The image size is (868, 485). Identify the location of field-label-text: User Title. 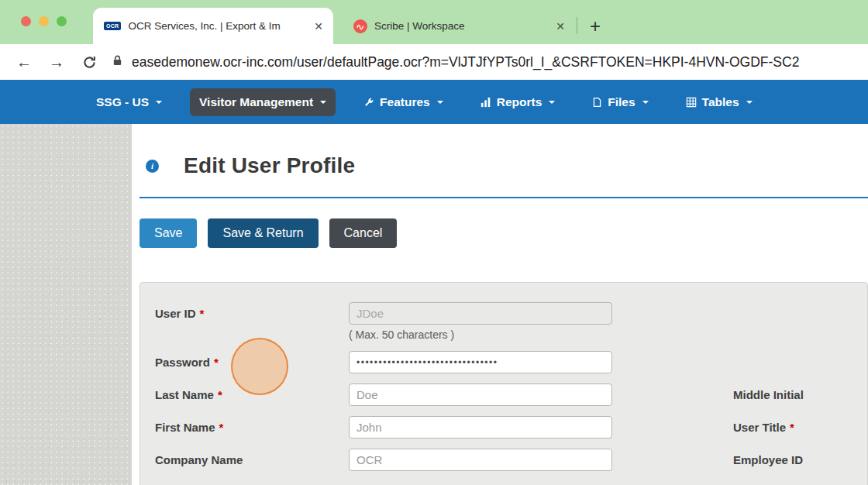
(760, 428).